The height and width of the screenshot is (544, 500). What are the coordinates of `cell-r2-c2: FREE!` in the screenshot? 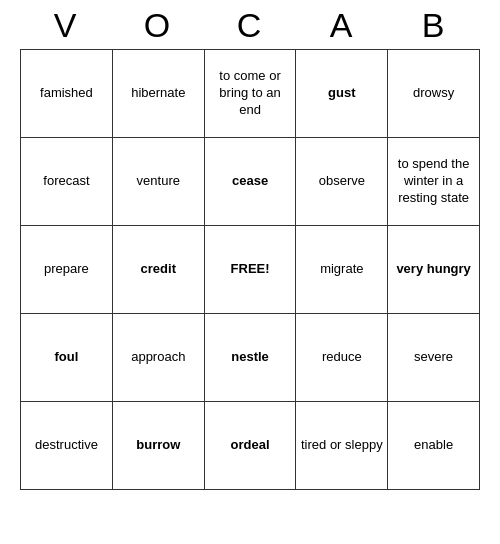 It's located at (250, 270).